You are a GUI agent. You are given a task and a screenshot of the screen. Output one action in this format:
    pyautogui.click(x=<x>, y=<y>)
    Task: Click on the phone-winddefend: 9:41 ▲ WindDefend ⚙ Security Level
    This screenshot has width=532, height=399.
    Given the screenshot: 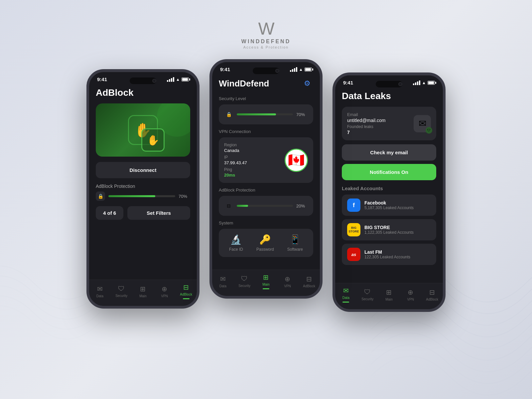 What is the action you would take?
    pyautogui.click(x=266, y=179)
    